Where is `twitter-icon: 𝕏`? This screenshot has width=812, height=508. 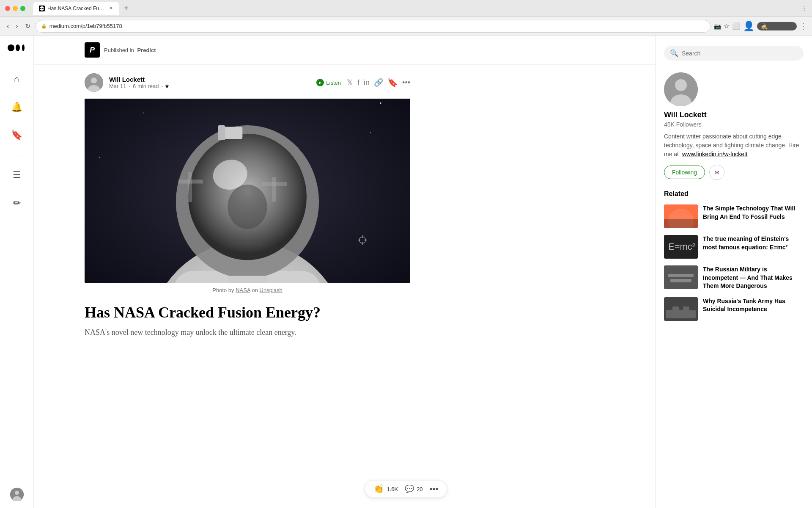
twitter-icon: 𝕏 is located at coordinates (350, 83).